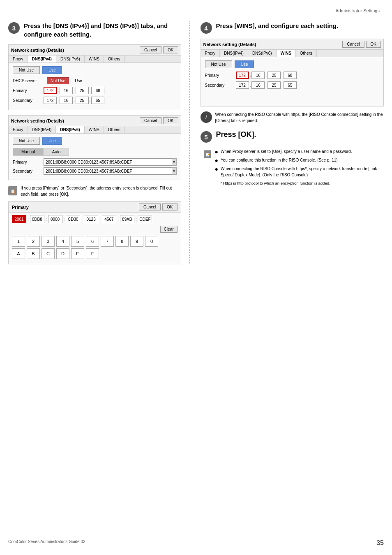 This screenshot has height=555, width=392. I want to click on panel1-tab-dns4: DNS(IPv4), so click(42, 59).